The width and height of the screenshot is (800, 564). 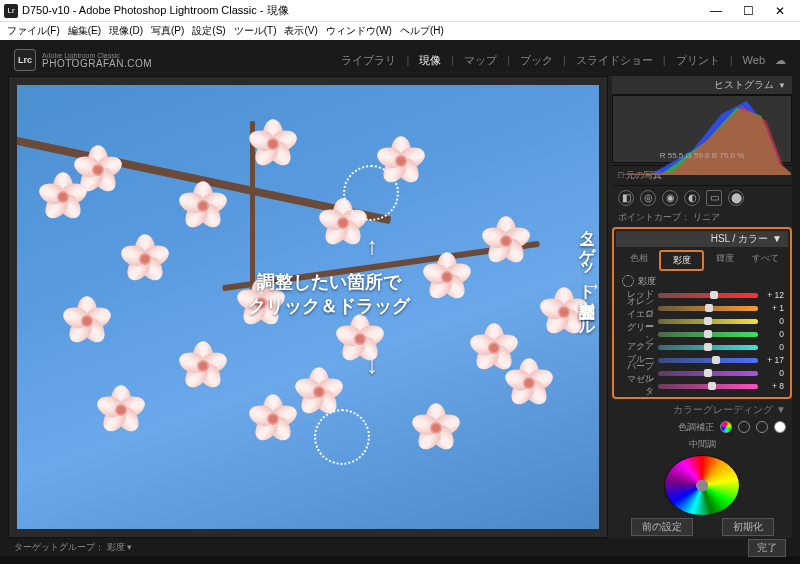 I want to click on window-title: D750-v10 - Adobe Photoshop Lightroom Cla…, so click(x=361, y=10).